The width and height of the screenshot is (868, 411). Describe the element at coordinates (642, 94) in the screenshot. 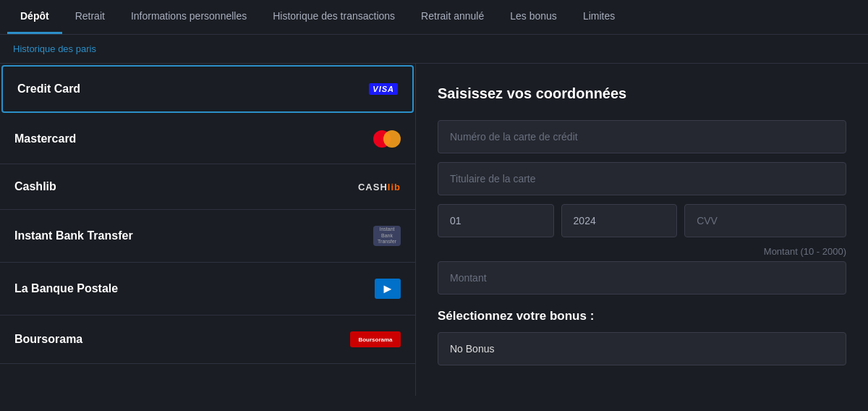

I see `form-title: Saisissez vos coordonnées` at that location.